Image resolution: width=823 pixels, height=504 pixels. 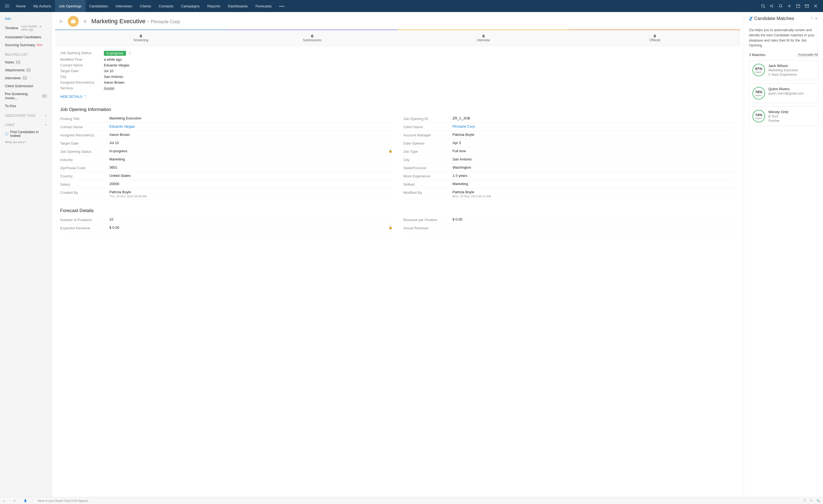 I want to click on sidebar-item-info: Info, so click(x=26, y=19).